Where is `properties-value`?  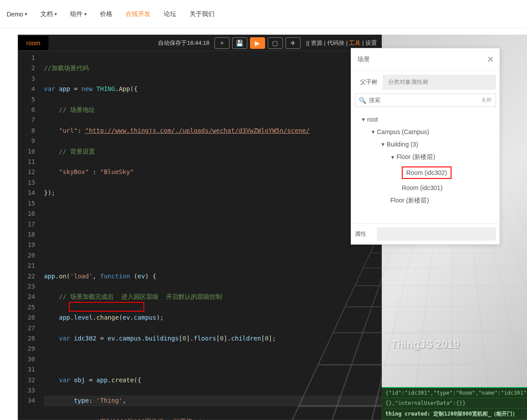 properties-value is located at coordinates (436, 234).